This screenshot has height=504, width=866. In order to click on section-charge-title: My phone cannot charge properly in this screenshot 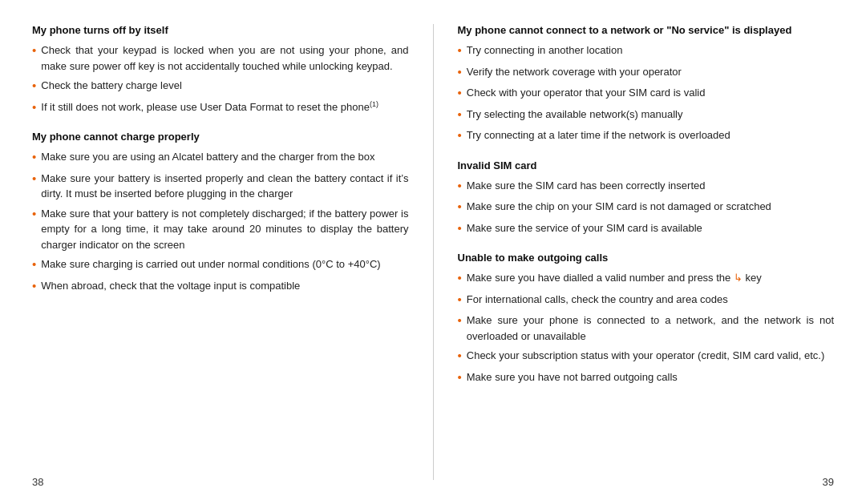, I will do `click(221, 136)`.